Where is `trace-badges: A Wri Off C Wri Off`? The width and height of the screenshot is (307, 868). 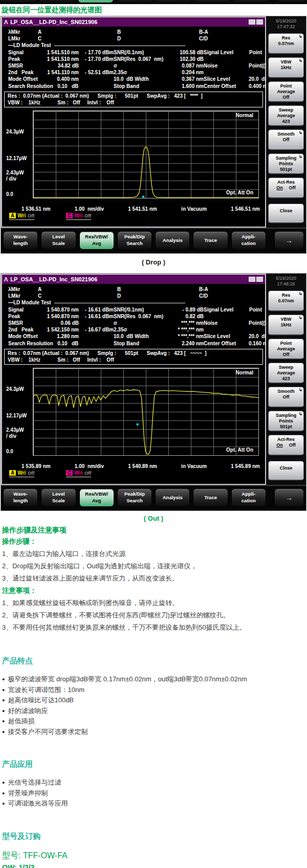 trace-badges: A Wri Off C Wri Off is located at coordinates (137, 474).